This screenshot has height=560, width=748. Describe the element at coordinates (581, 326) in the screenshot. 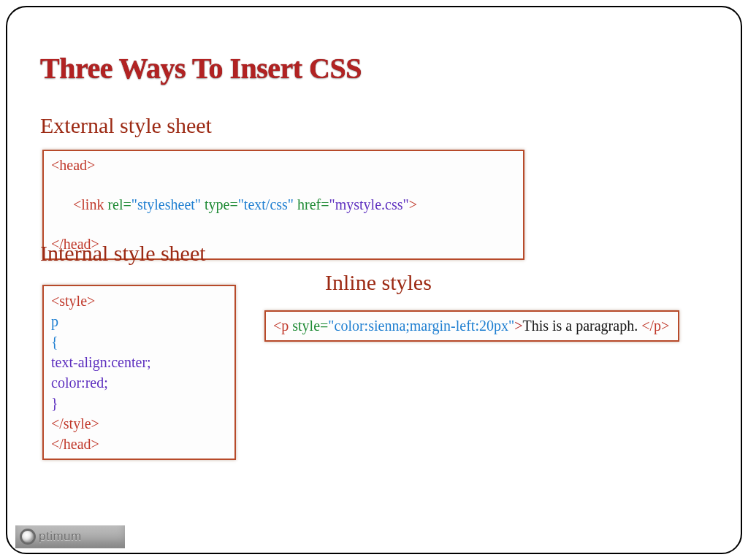

I see `code-content: This is a paragraph.` at that location.